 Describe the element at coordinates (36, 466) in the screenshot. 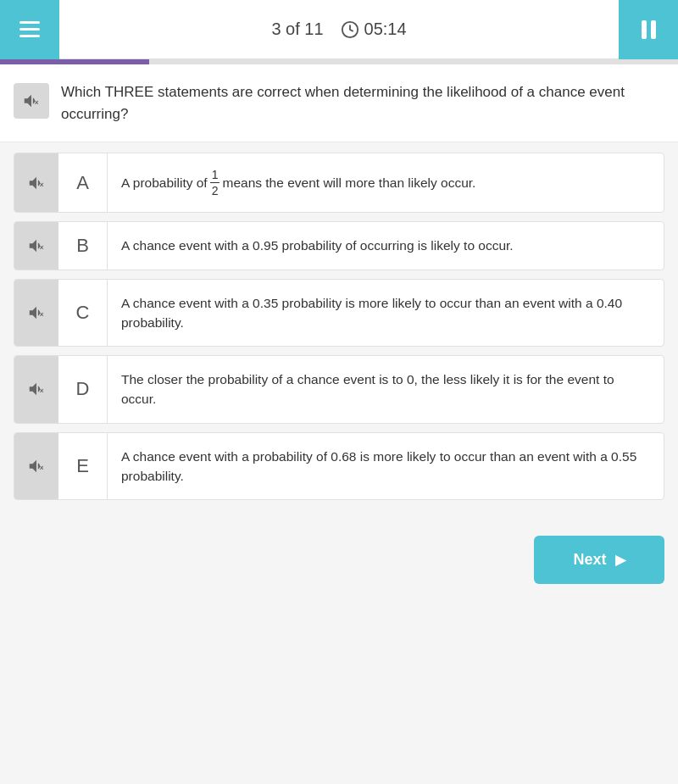

I see `speaker-e-icon: ×` at that location.